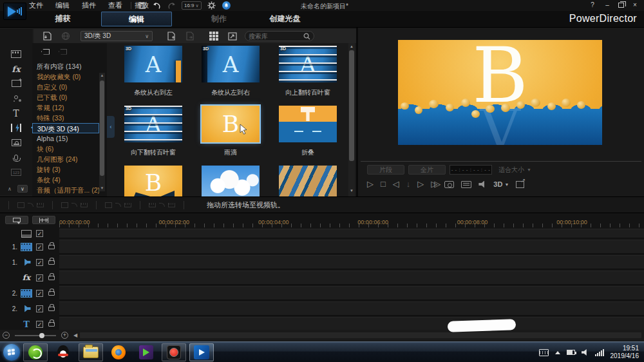  What do you see at coordinates (63, 352) in the screenshot?
I see `taskbar-qq-icon` at bounding box center [63, 352].